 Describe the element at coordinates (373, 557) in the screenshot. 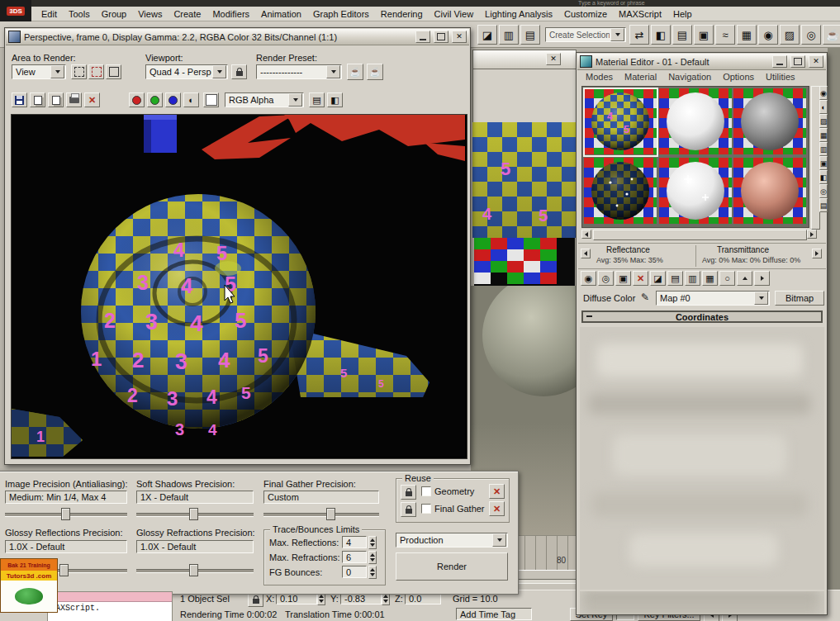

I see `max-refractions-spinner` at that location.